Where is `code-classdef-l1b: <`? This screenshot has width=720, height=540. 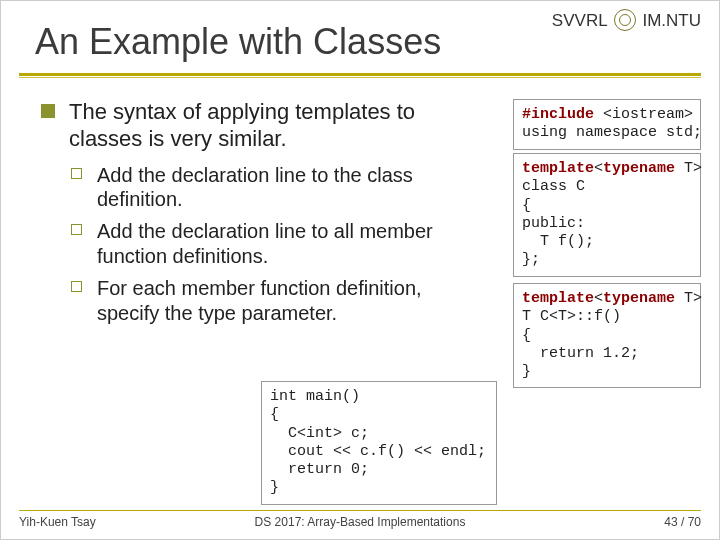
code-classdef-l1b: < is located at coordinates (598, 168).